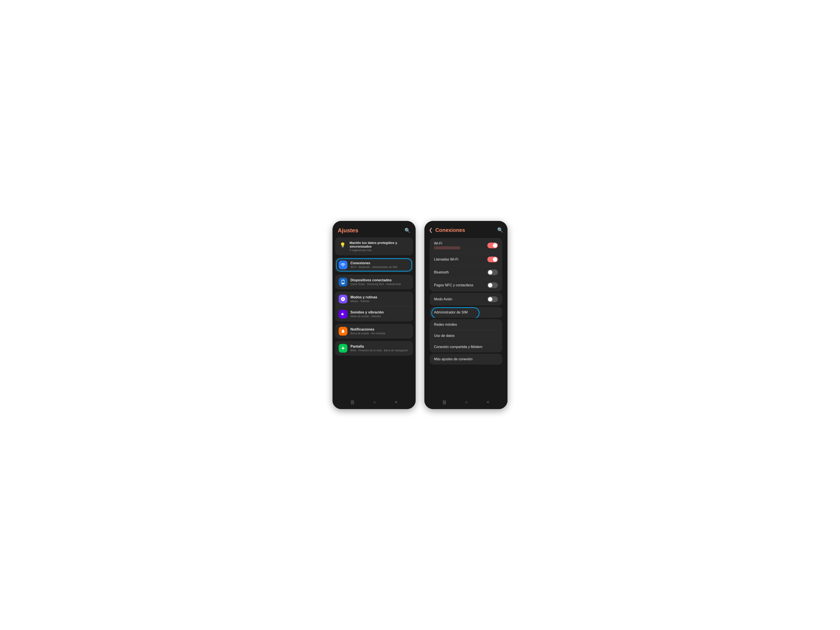  I want to click on settings-item-conexiones: Conexiones Wi-Fi · Bluetooth · Administr…, so click(374, 265).